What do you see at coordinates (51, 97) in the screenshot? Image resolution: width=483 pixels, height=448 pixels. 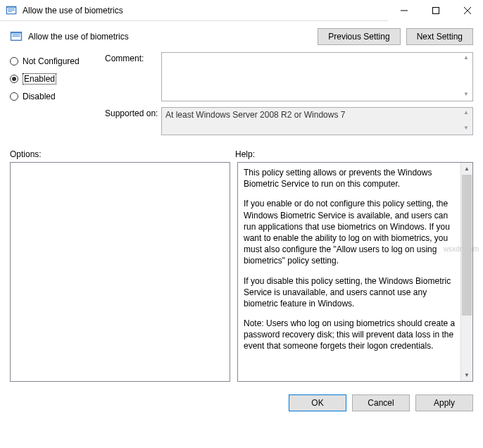 I see `state-radio-group: Not Configured Enabled Disabled` at bounding box center [51, 97].